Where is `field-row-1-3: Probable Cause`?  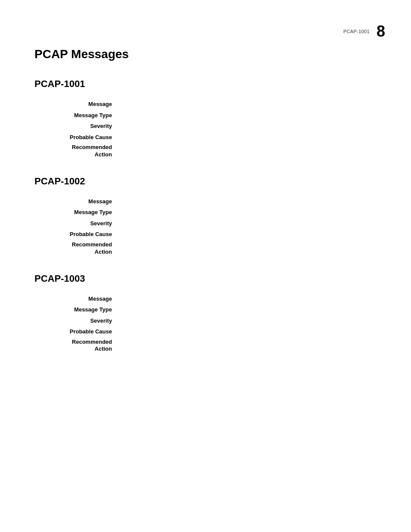 field-row-1-3: Probable Cause is located at coordinates (210, 234).